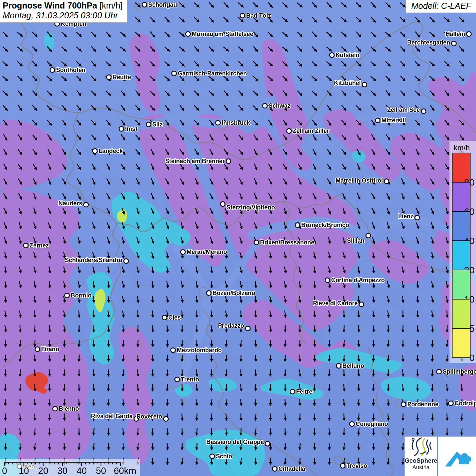 This screenshot has height=476, width=476. I want to click on city-label: Meran/Merano, so click(207, 252).